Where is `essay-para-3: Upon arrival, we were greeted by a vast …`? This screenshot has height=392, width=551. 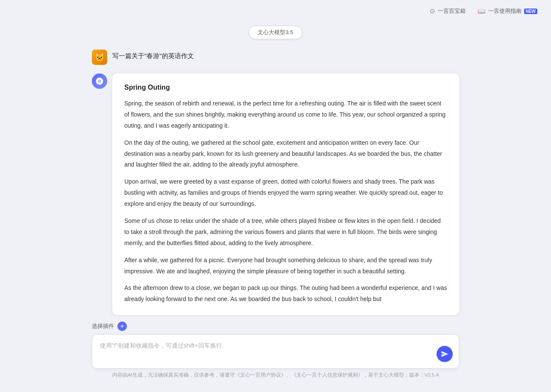 essay-para-3: Upon arrival, we were greeted by a vast … is located at coordinates (286, 193).